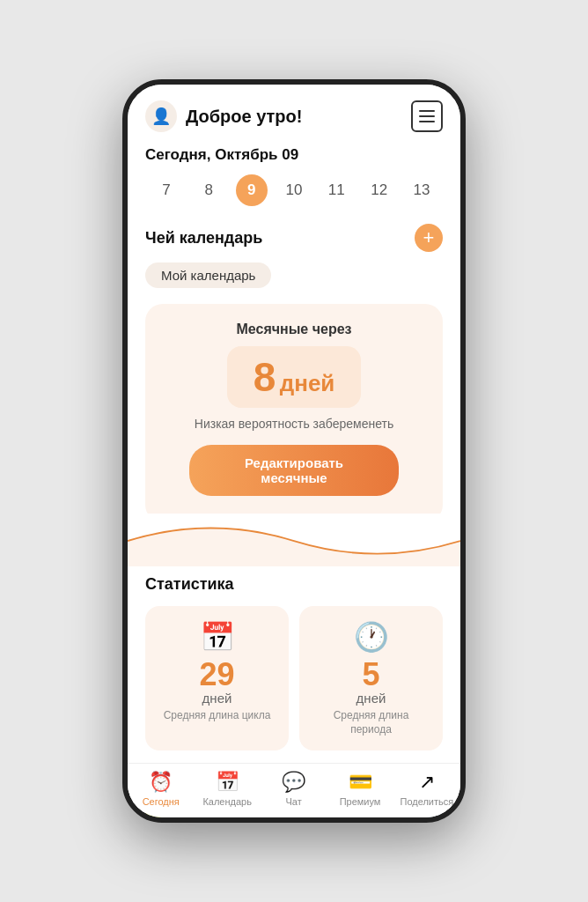  I want to click on today-icon: ⏰, so click(160, 782).